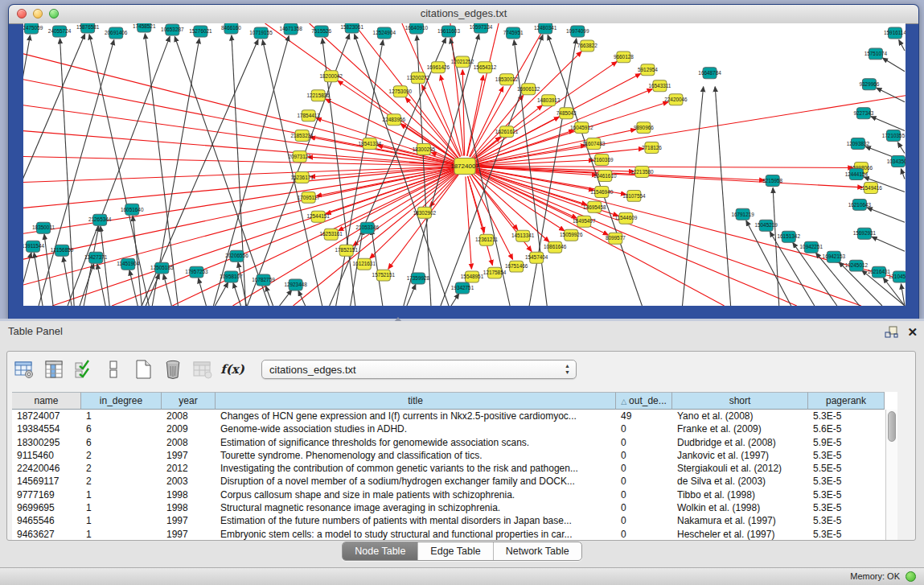  I want to click on table-cell: Changes of HCN gene expression and I(f) …, so click(416, 416).